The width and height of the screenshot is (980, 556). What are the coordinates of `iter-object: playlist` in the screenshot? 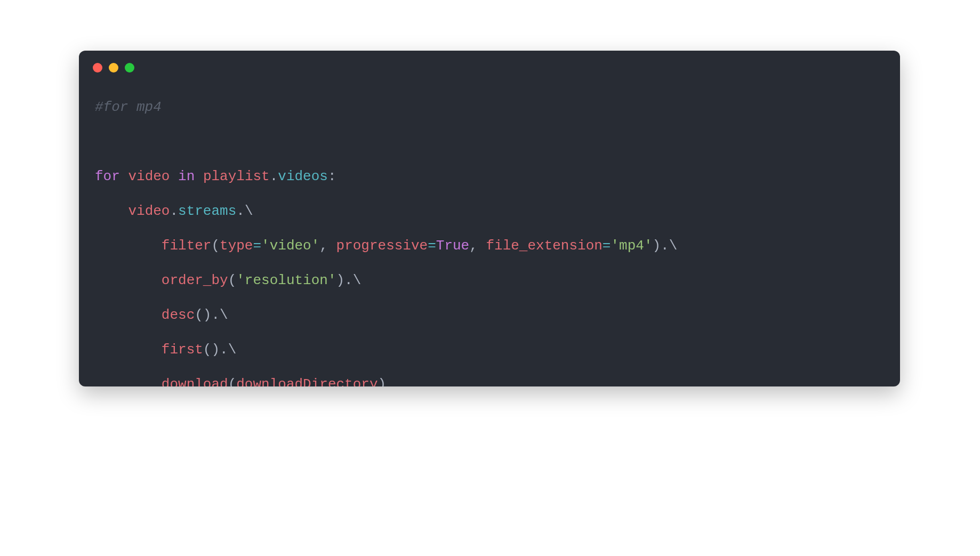 It's located at (237, 176).